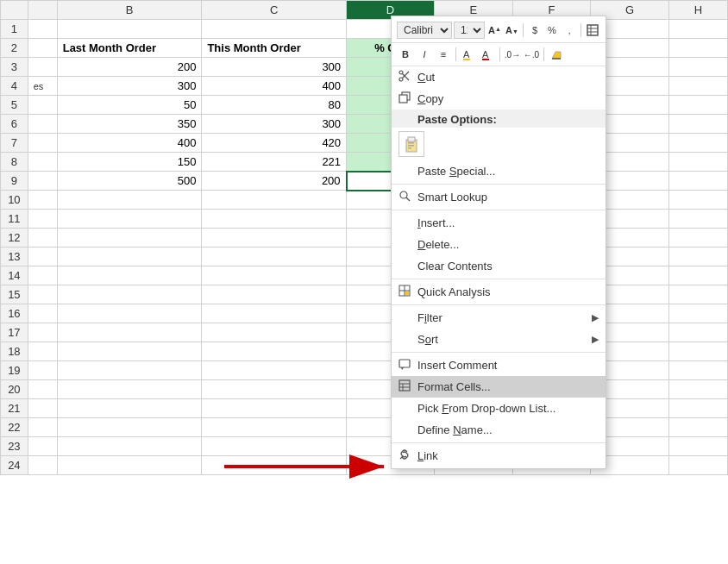 The image size is (728, 564). Describe the element at coordinates (129, 48) in the screenshot. I see `cell-b: Last Month Order` at that location.